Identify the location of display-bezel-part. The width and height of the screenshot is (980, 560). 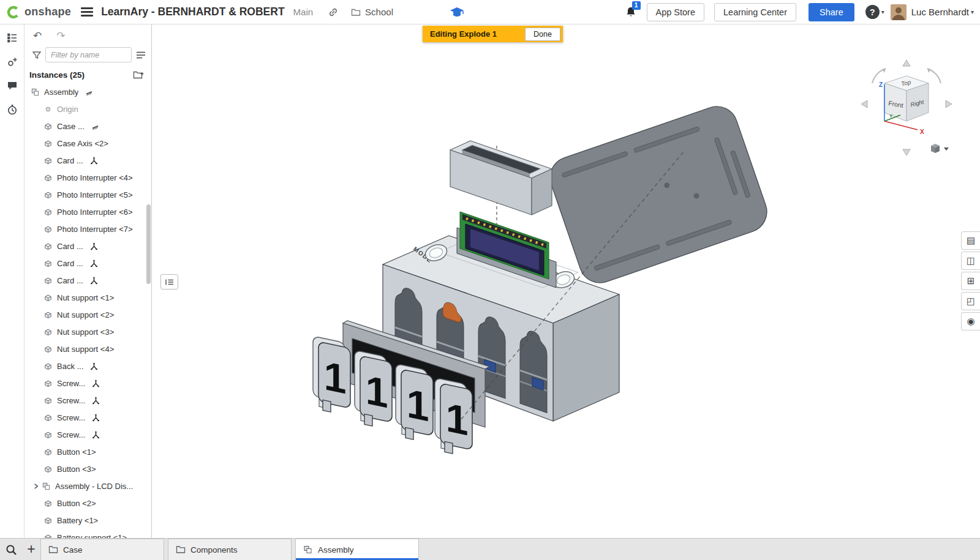
(501, 177).